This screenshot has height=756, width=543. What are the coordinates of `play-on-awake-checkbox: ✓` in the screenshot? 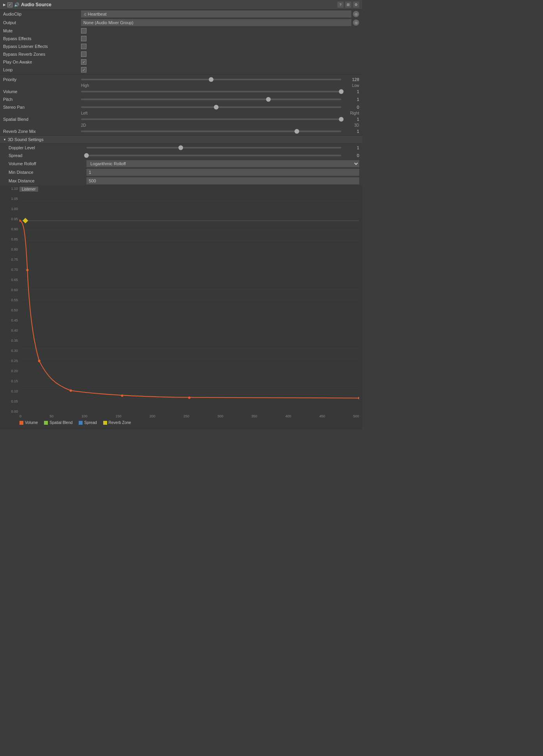 It's located at (84, 62).